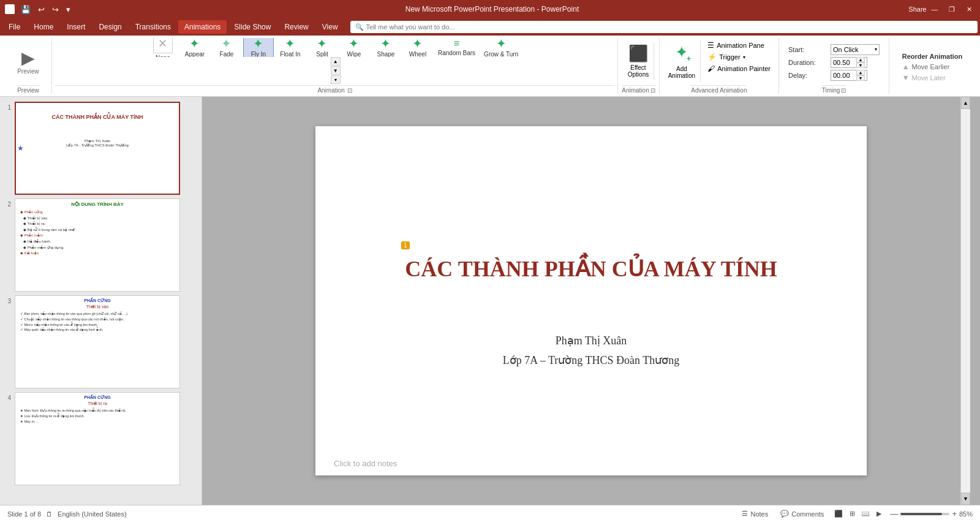 This screenshot has height=522, width=980. Describe the element at coordinates (855, 514) in the screenshot. I see `status-right: ☰ Notes 💬 Comments ⬛ ⊞ 📖 ▶ — + 85%` at that location.